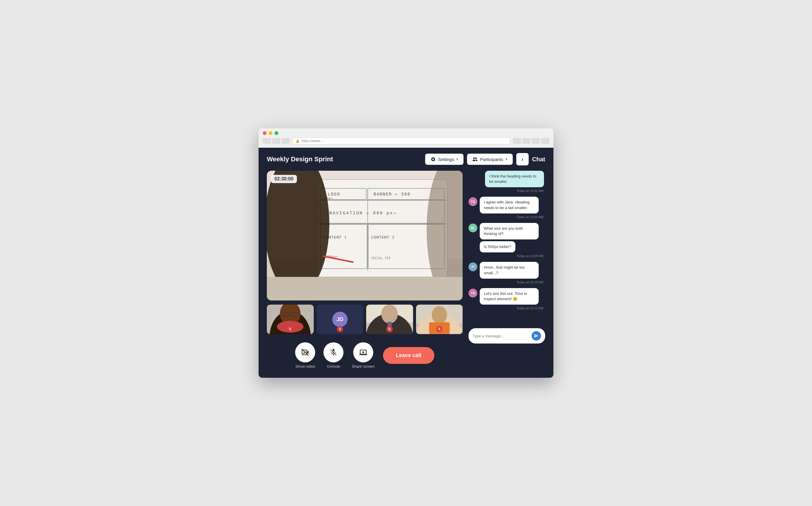  I want to click on svg-text: CONTENT 2, so click(383, 237).